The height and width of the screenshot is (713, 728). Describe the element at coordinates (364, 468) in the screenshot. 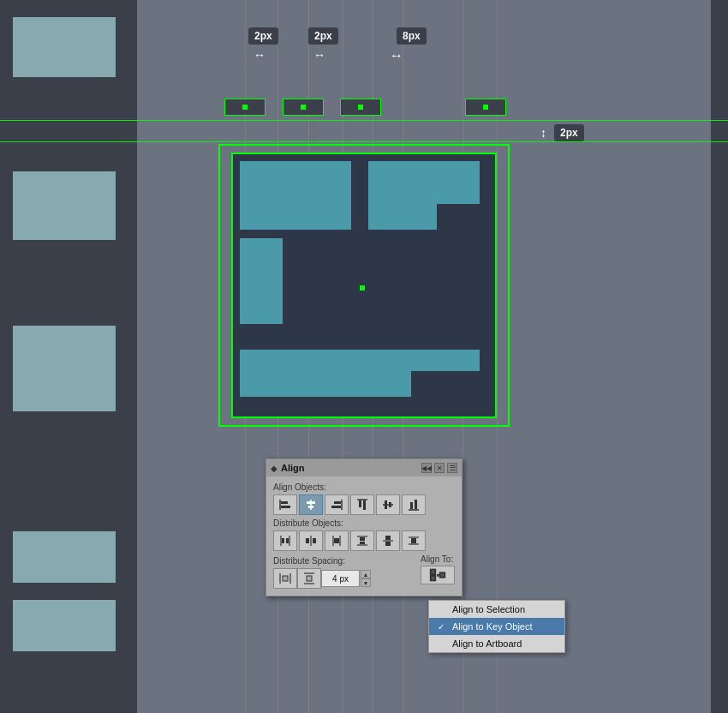

I see `panel-titlebar: ◆ Align ◀◀ ✕ ☰` at that location.